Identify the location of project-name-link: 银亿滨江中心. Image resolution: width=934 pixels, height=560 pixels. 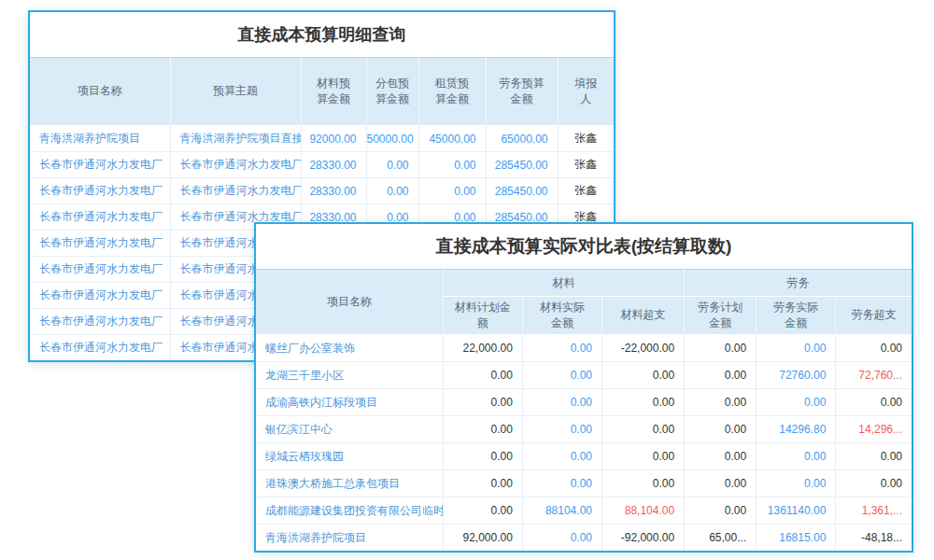
(349, 429).